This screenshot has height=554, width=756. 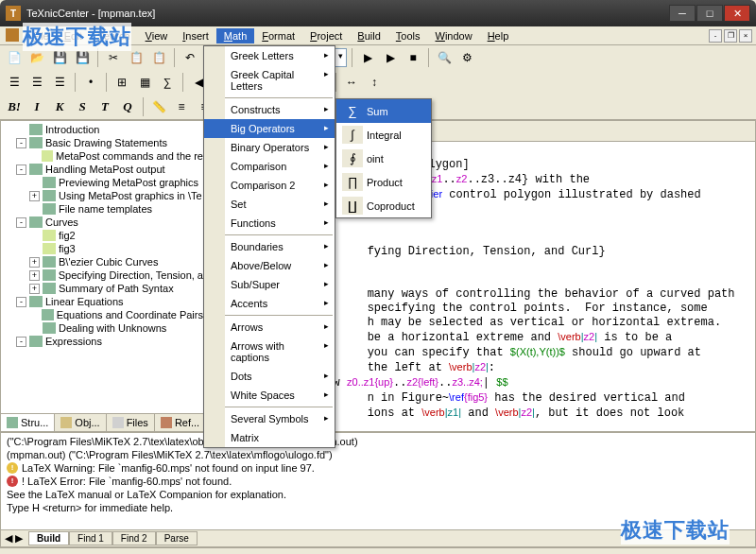 What do you see at coordinates (235, 36) in the screenshot?
I see `menu-math: Math` at bounding box center [235, 36].